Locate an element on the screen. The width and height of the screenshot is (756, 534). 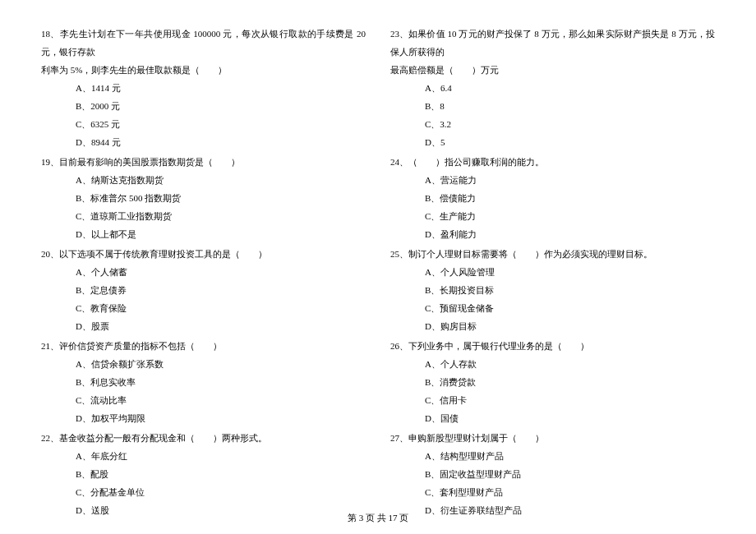
q25-option-a: A、个人风险管理 is located at coordinates (552, 272).